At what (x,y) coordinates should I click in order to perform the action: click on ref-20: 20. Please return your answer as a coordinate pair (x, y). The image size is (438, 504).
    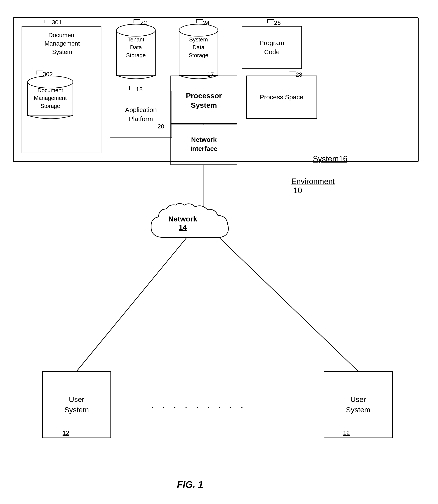
    Looking at the image, I should click on (161, 126).